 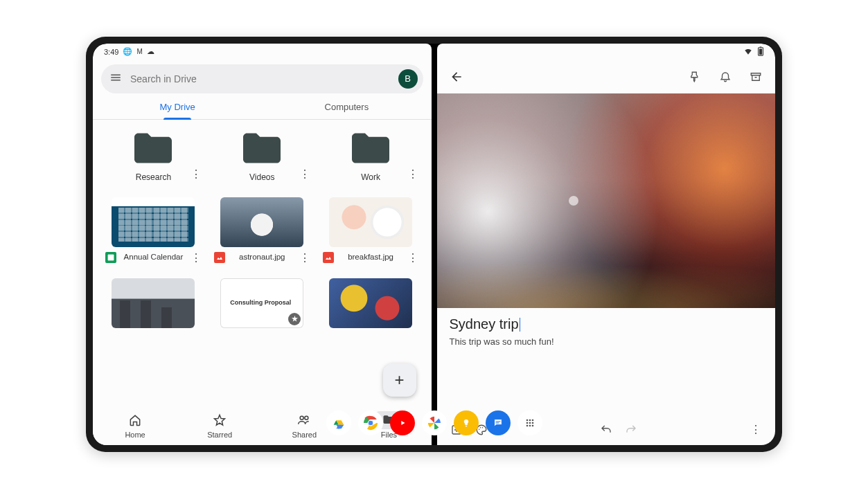 I want to click on tab-computers: Computers, so click(x=346, y=111).